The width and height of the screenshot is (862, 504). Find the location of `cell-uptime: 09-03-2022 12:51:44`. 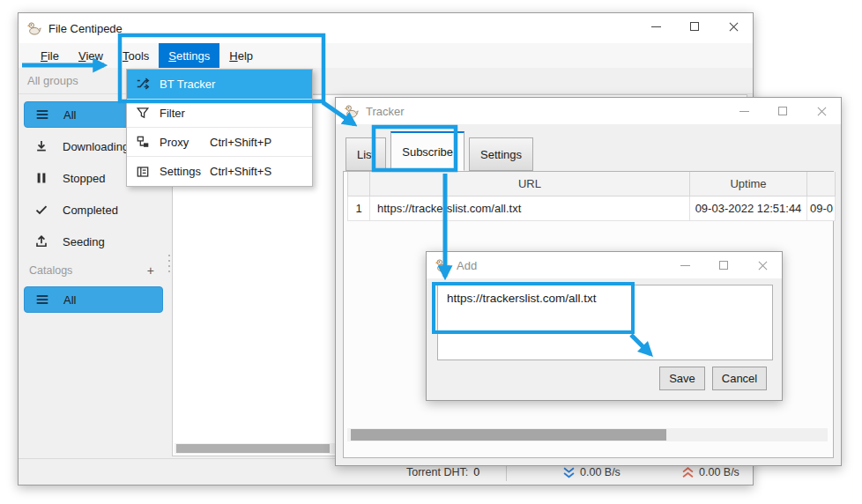

cell-uptime: 09-03-2022 12:51:44 is located at coordinates (749, 208).